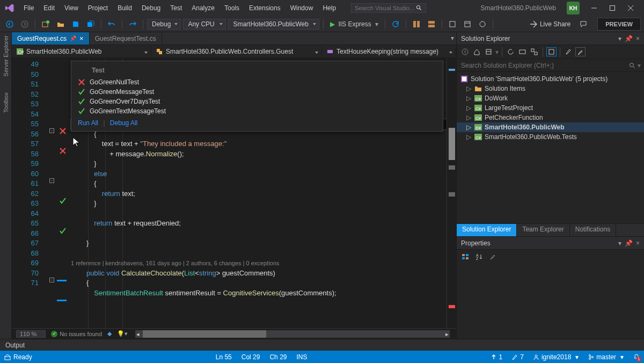 Image resolution: width=644 pixels, height=363 pixels. What do you see at coordinates (551, 127) in the screenshot?
I see `tree-node: ▷C#SmartHotel360.PublicWeb` at bounding box center [551, 127].